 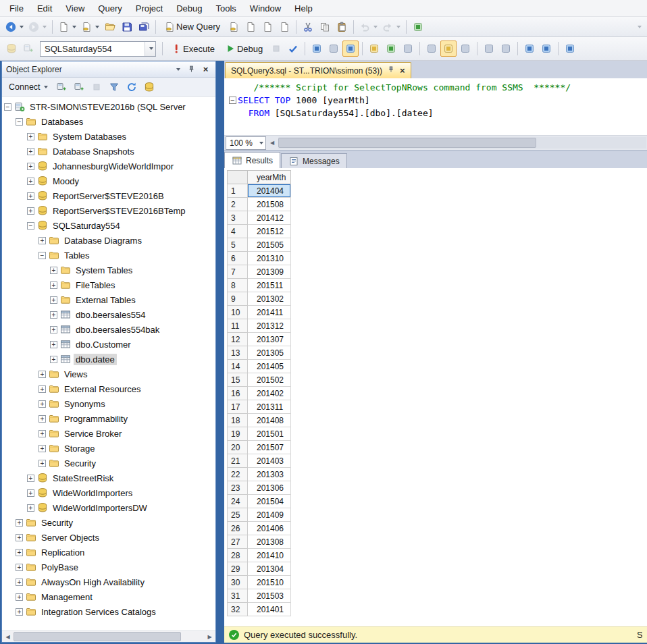 What do you see at coordinates (109, 211) in the screenshot?
I see `tree-node-reportserver-steve2016btemp: +ReportServer$STEVE2016BTemp` at bounding box center [109, 211].